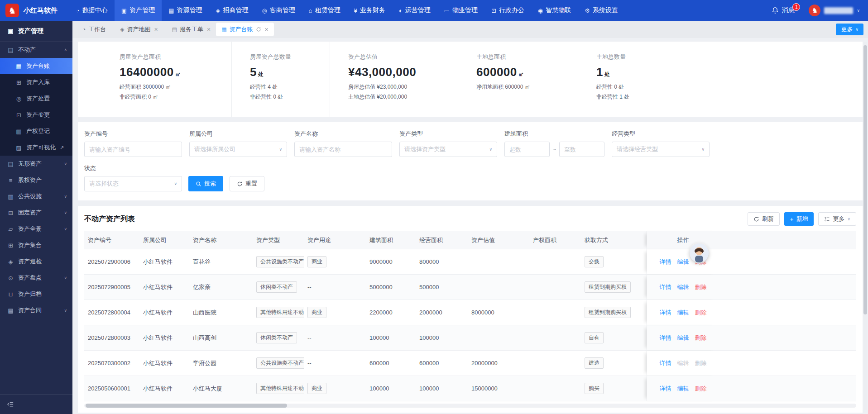 The image size is (868, 414). What do you see at coordinates (192, 29) in the screenshot?
I see `tab-service-orders: ▤服务工单×` at bounding box center [192, 29].